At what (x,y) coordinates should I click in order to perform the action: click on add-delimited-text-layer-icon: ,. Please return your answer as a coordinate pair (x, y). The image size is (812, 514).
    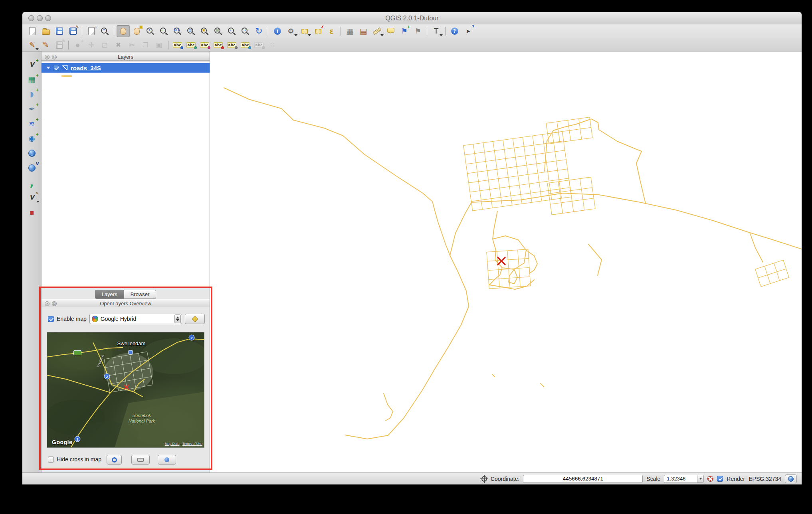
    Looking at the image, I should click on (32, 183).